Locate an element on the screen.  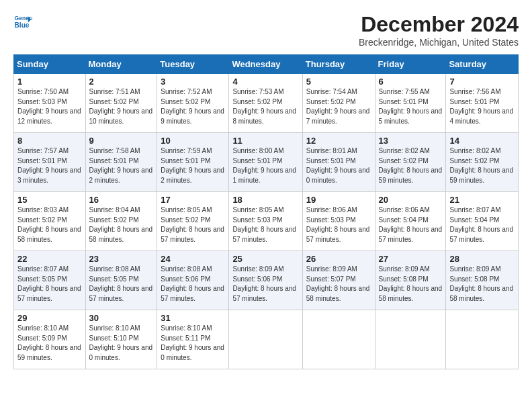
calendar-cell: 17Sunrise: 8:05 AMSunset: 5:02 PMDayligh… is located at coordinates (193, 222).